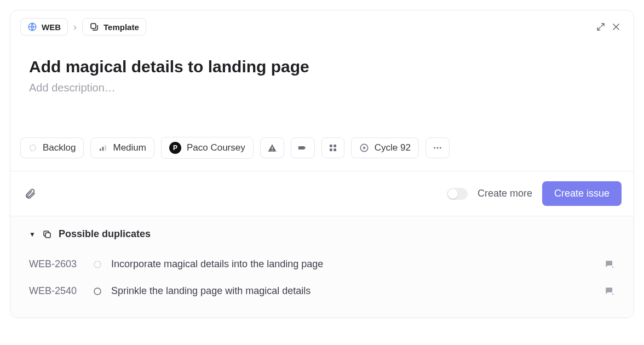  What do you see at coordinates (216, 148) in the screenshot?
I see `assignee-label: Paco Coursey` at bounding box center [216, 148].